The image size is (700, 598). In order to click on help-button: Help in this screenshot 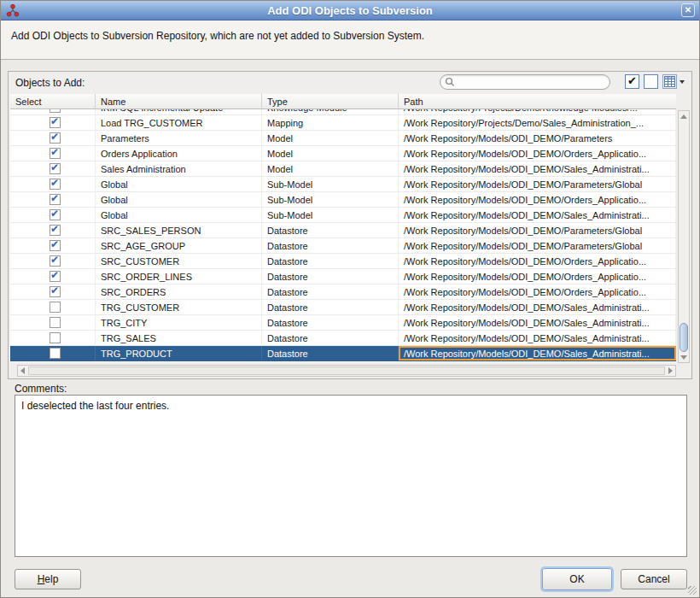, I will do `click(48, 579)`.